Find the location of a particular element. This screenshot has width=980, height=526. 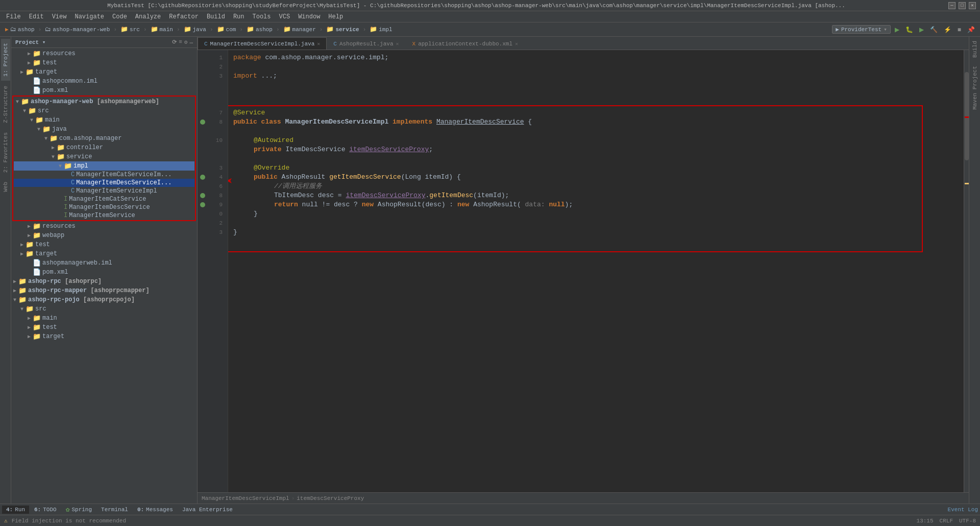

bottom-tab-todo: 6: TODO is located at coordinates (45, 510).